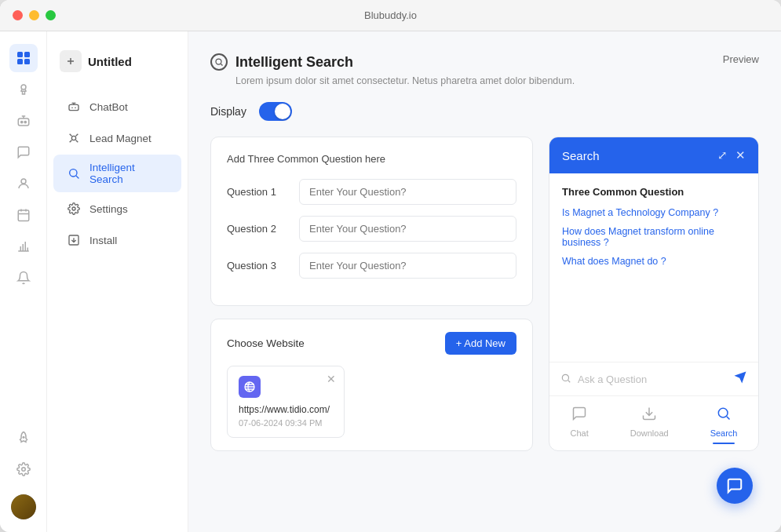 Image resolution: width=781 pixels, height=532 pixels. What do you see at coordinates (74, 138) in the screenshot?
I see `lead-magnet-icon` at bounding box center [74, 138].